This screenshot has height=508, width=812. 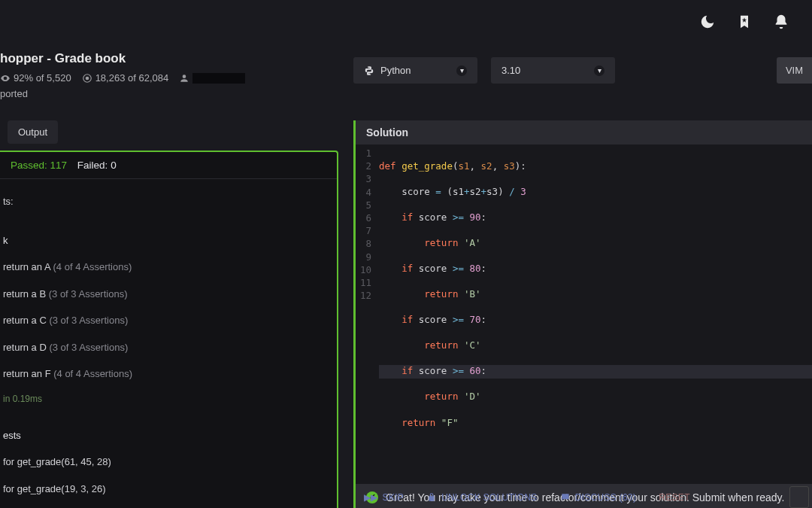 I want to click on editor-mode-button: VIM, so click(x=794, y=71).